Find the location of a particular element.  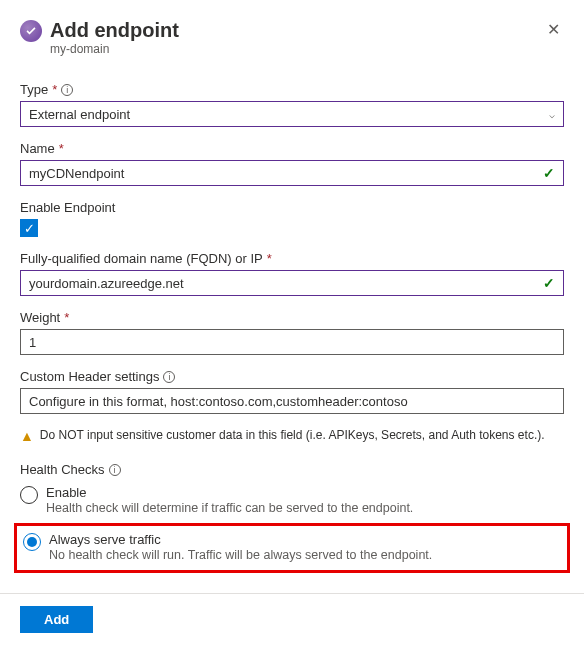

weight-label: Weight is located at coordinates (40, 318).